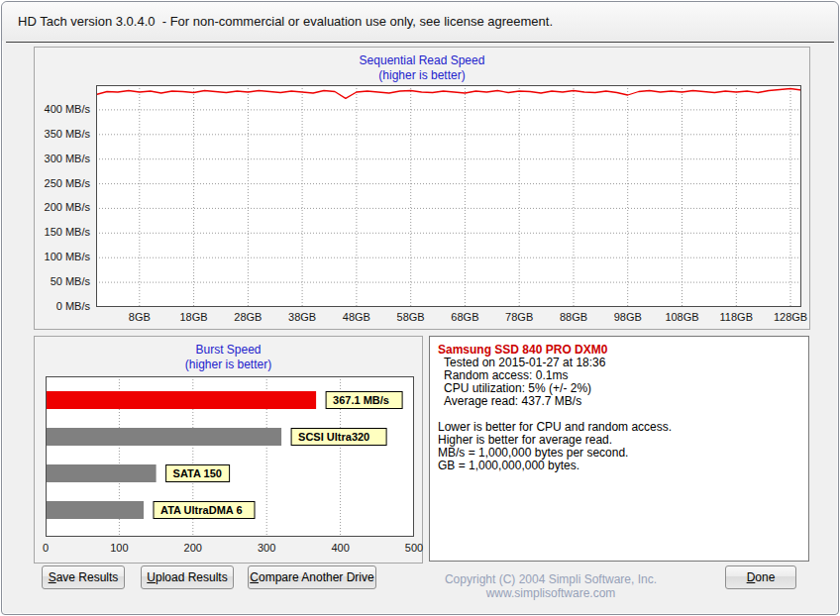  I want to click on bar-label-text: SATA 150, so click(198, 473).